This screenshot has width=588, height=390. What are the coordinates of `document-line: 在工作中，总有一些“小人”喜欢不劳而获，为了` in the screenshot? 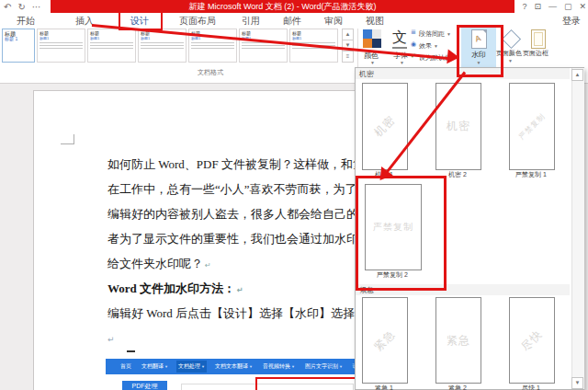 It's located at (232, 189).